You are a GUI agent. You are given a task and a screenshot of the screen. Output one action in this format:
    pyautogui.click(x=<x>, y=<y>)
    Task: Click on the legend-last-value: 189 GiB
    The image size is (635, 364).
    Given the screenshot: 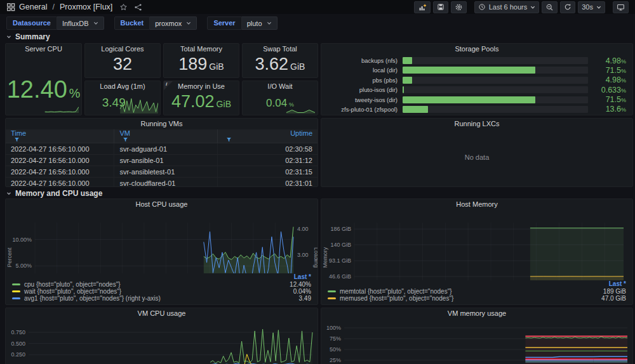 What is the action you would take?
    pyautogui.click(x=615, y=292)
    